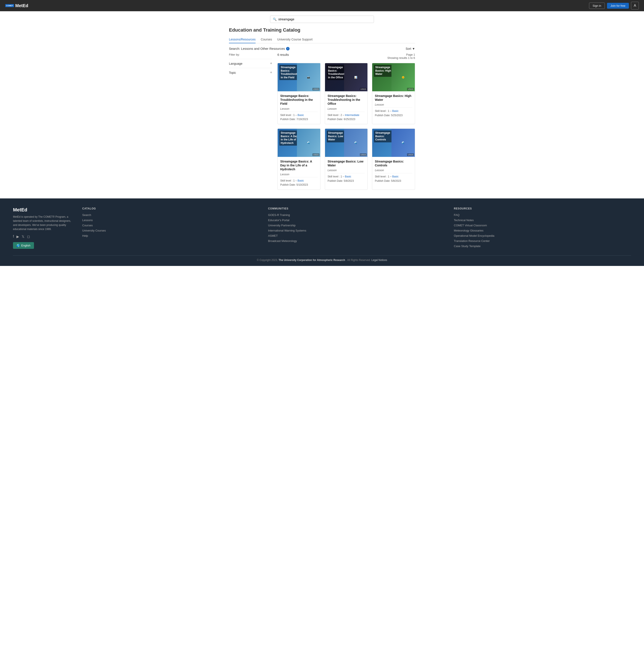 This screenshot has width=644, height=650. I want to click on footer-catalog-heading: CATALOG, so click(171, 209).